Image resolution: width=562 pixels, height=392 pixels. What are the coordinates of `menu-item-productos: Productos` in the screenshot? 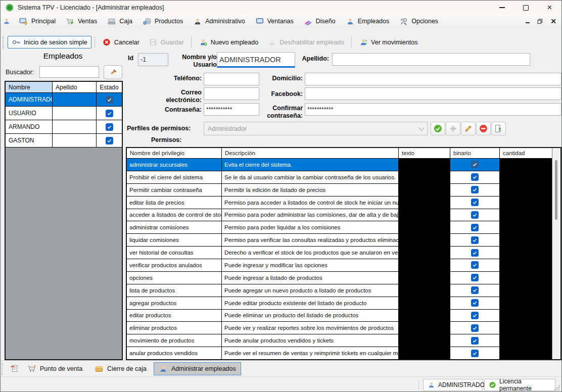 It's located at (163, 21).